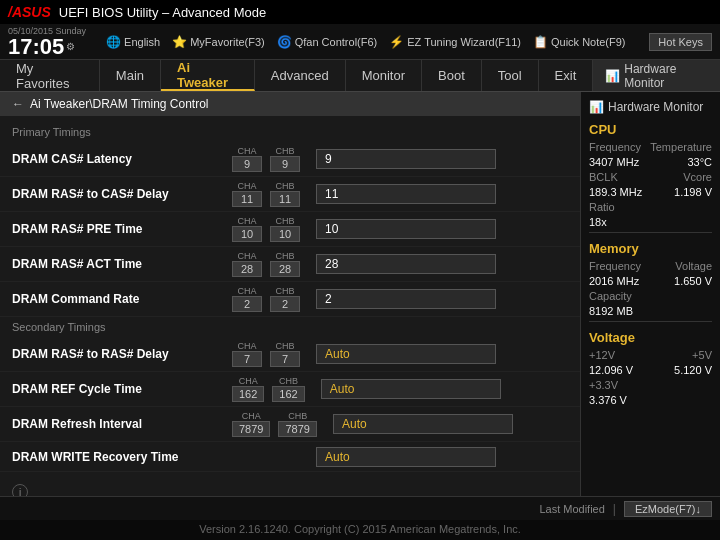 The width and height of the screenshot is (720, 540). What do you see at coordinates (247, 299) in the screenshot?
I see `channel-a-group: CHA 2` at bounding box center [247, 299].